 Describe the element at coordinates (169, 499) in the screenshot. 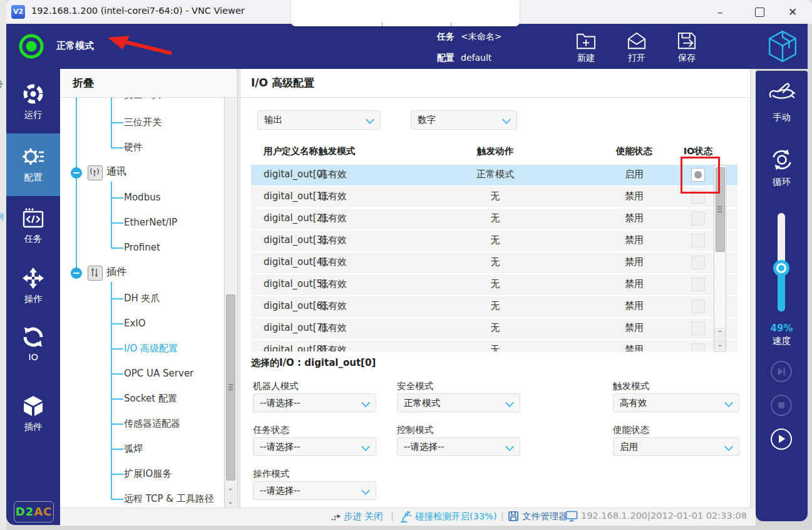

I see `tree-item: 远程 TCP & 工具路径` at that location.